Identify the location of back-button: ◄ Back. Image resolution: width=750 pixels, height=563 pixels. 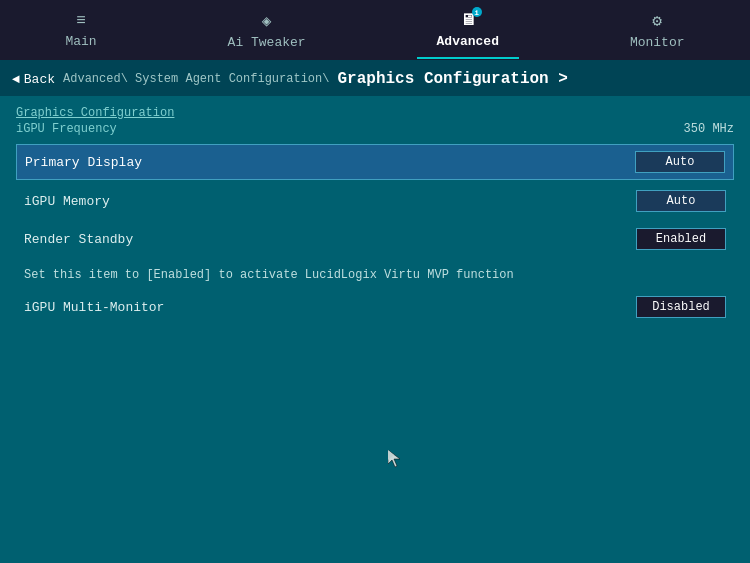
(34, 80).